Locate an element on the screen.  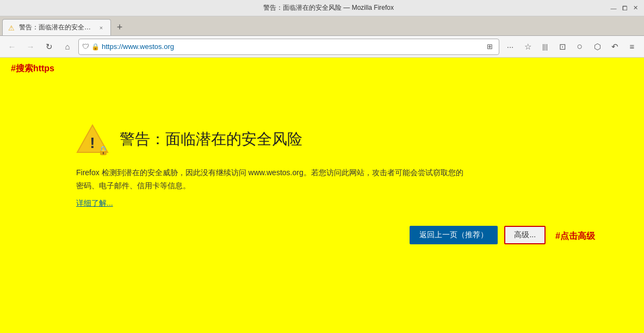
synced-tabs-button: ||| is located at coordinates (545, 47).